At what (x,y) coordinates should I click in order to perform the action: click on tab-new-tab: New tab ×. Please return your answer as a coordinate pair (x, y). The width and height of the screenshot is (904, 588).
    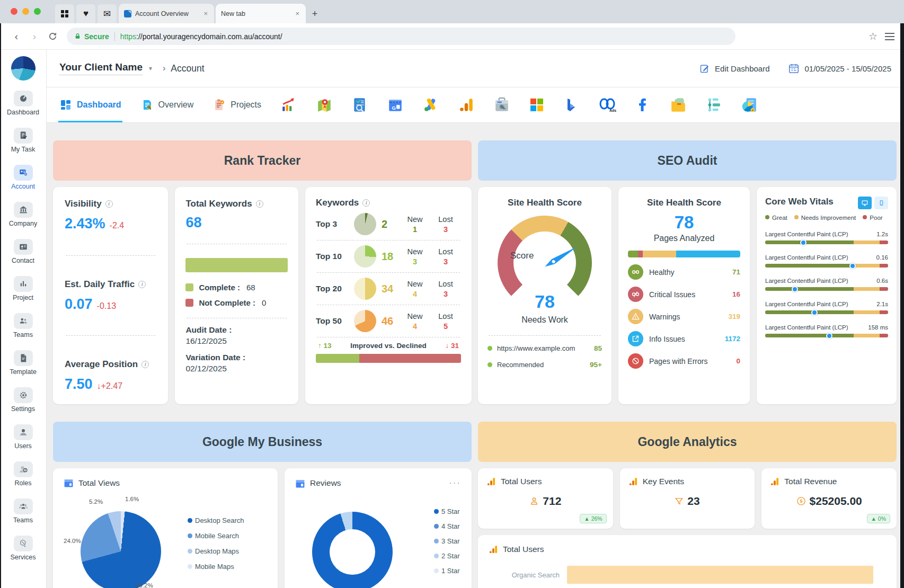
    Looking at the image, I should click on (261, 14).